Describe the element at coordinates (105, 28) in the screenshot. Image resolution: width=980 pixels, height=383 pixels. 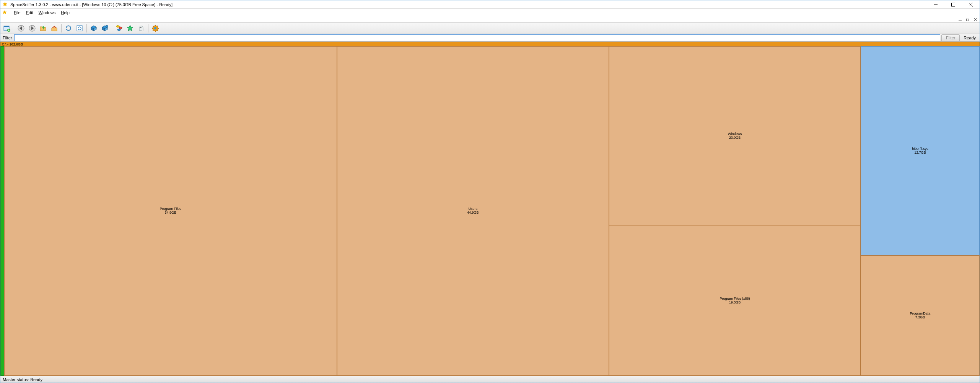
I see `class-view-2-button` at that location.